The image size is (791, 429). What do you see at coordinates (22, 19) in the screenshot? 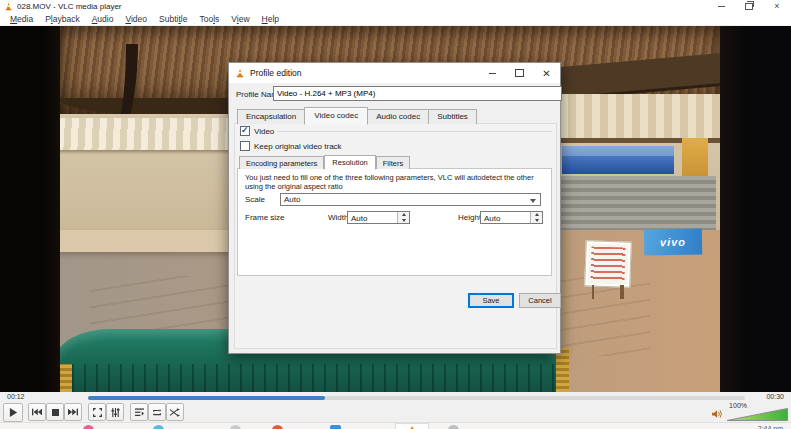
I see `menu-item-media: Media` at bounding box center [22, 19].